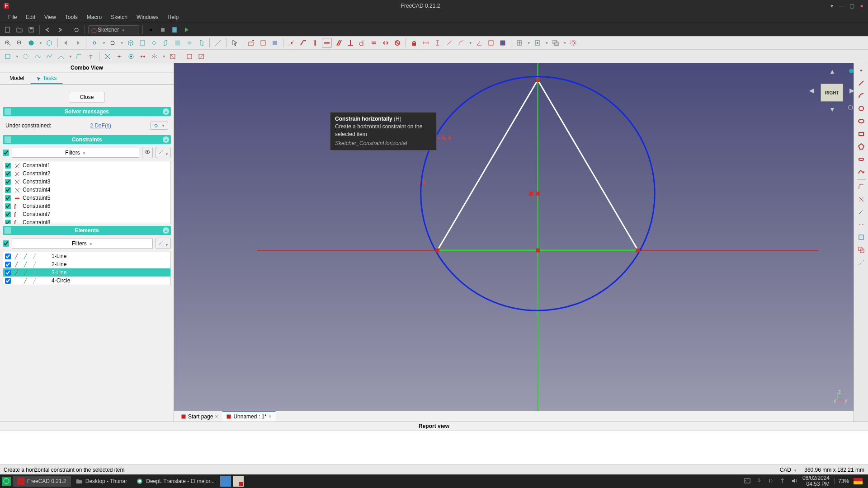  What do you see at coordinates (173, 56) in the screenshot?
I see `delete-constraints-icon` at bounding box center [173, 56].